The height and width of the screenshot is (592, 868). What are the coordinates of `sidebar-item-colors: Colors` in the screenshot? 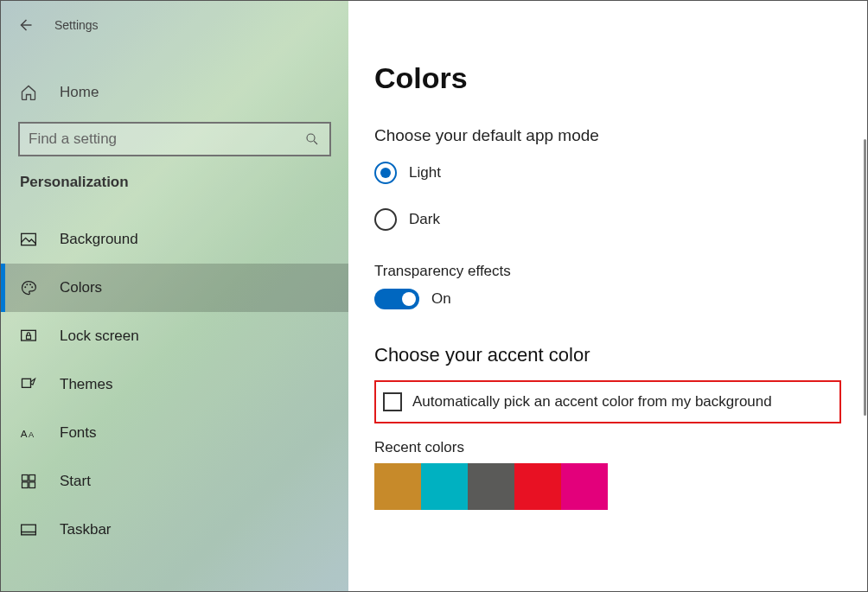 It's located at (175, 288).